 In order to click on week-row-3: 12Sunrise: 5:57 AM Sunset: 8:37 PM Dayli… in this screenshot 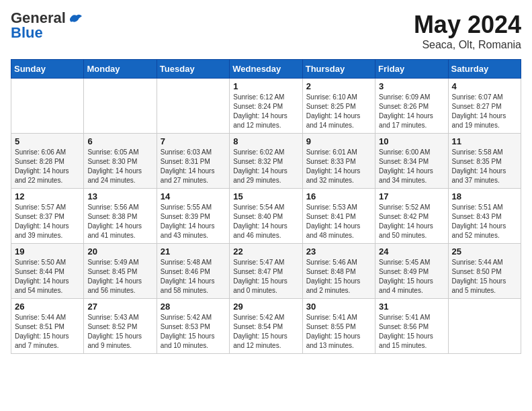, I will do `click(266, 216)`.